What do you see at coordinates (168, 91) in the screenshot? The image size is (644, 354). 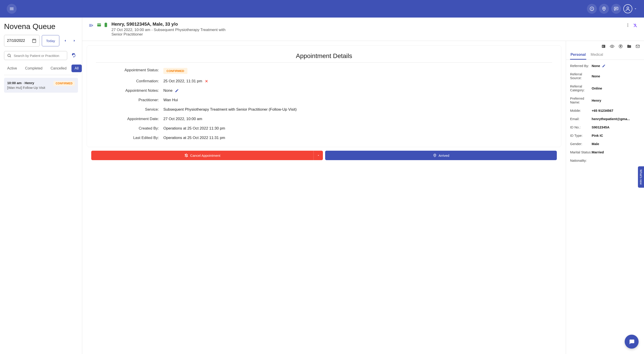 I see `notes-value: None` at bounding box center [168, 91].